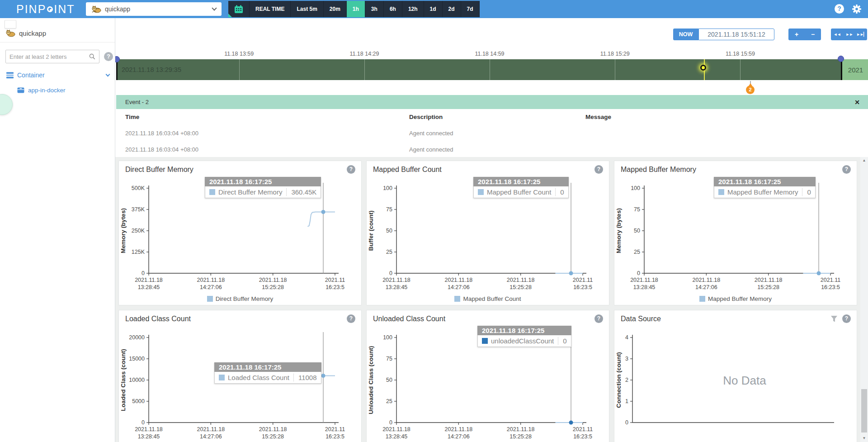 Image resolution: width=868 pixels, height=442 pixels. Describe the element at coordinates (354, 9) in the screenshot. I see `time-range-bar: REAL TIME Last 5m20m1h3h6h12h1d2d7d` at that location.